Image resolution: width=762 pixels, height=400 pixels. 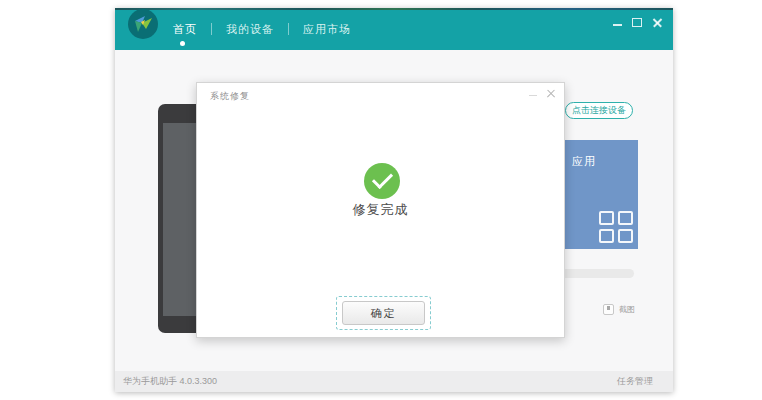 What do you see at coordinates (617, 22) in the screenshot?
I see `minimize-button` at bounding box center [617, 22].